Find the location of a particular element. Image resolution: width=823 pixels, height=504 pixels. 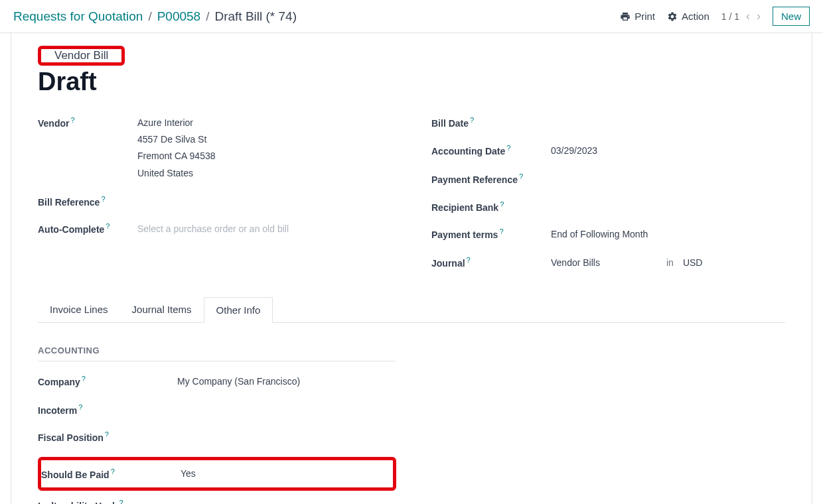

payment-terms-label: Payment terms? is located at coordinates (491, 234).